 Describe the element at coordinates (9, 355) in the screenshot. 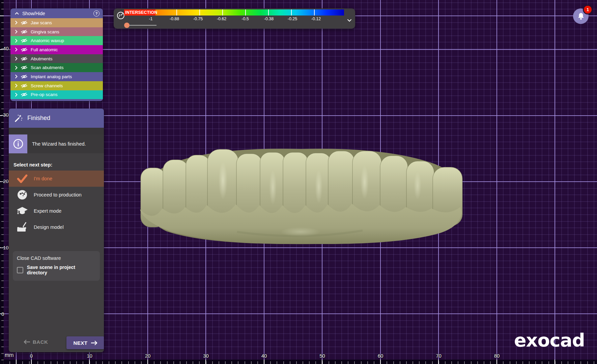

I see `ruler-unit-label: mm` at that location.